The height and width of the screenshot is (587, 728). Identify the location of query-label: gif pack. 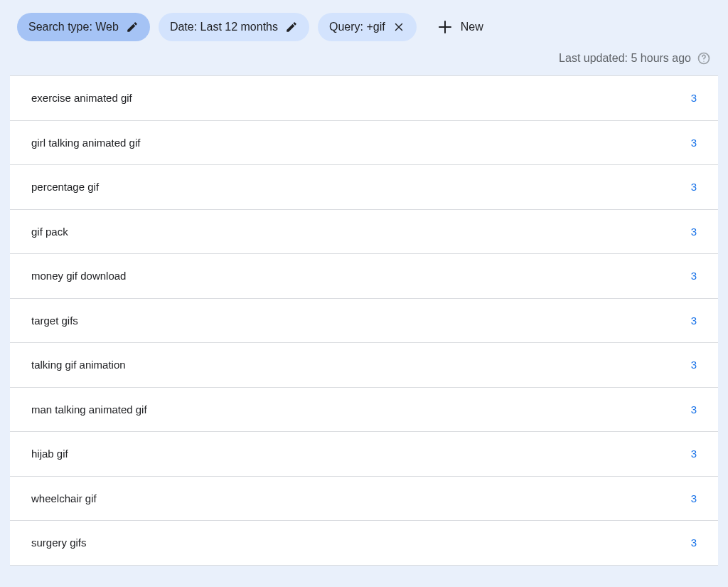
(50, 232).